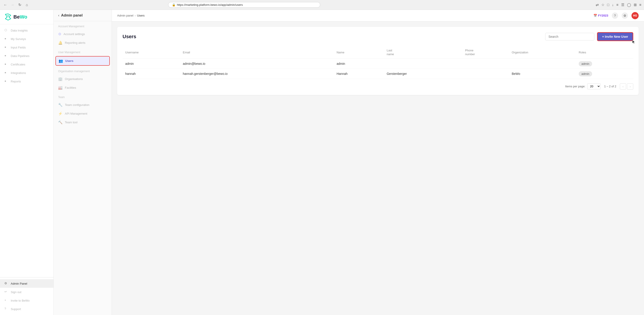 Image resolution: width=644 pixels, height=315 pixels. Describe the element at coordinates (6, 73) in the screenshot. I see `integrations-icon: ●` at that location.